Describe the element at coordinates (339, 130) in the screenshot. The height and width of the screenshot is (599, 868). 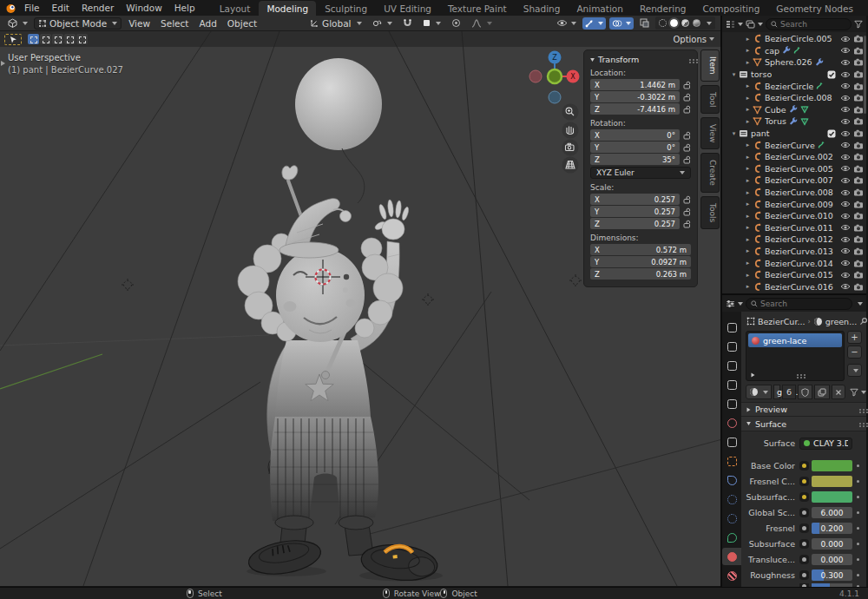
I see `balloon-object` at that location.